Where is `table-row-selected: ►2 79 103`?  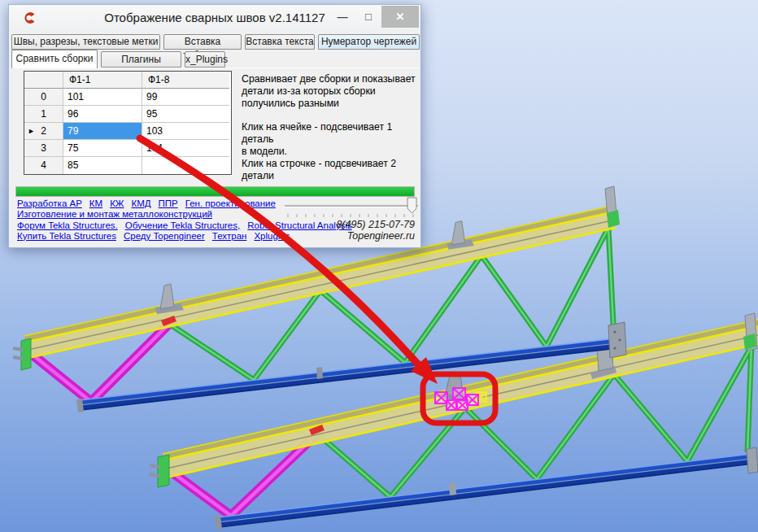
table-row-selected: ►2 79 103 is located at coordinates (128, 132).